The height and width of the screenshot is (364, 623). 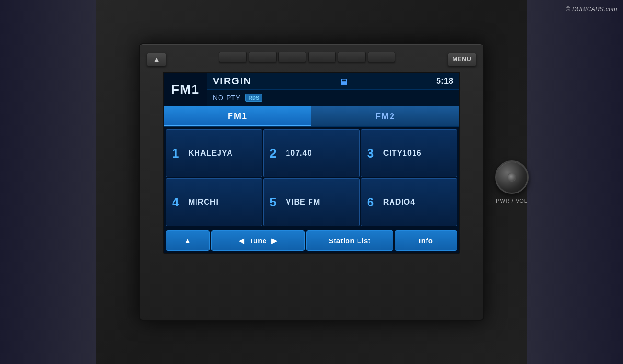 What do you see at coordinates (227, 98) in the screenshot?
I see `pty-text: NO PTY` at bounding box center [227, 98].